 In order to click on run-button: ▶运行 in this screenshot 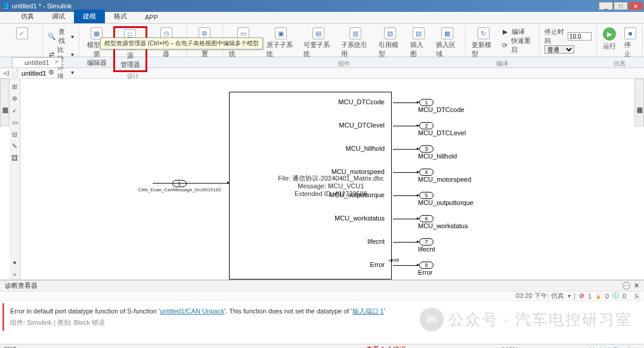, I will do `click(609, 43)`.